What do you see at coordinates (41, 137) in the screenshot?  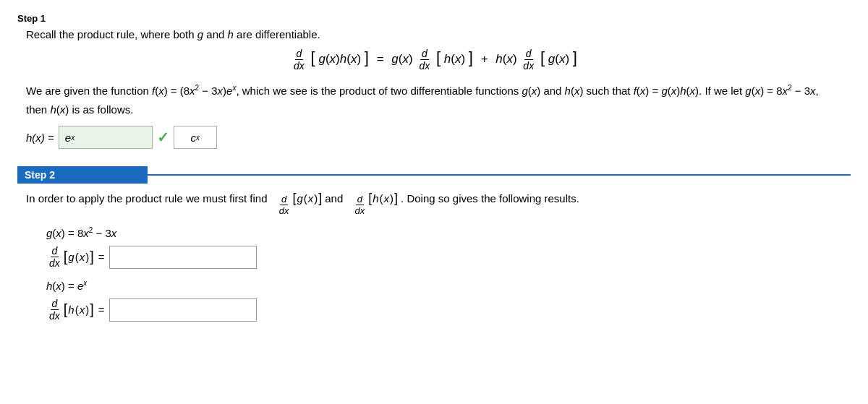 I see `hx-label: h(x) =` at bounding box center [41, 137].